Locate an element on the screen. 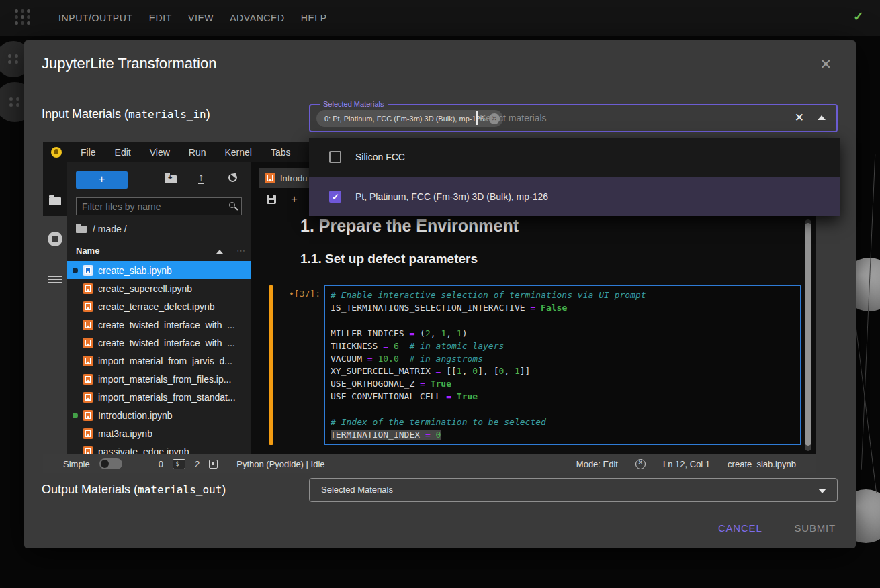  submit-button: SUBMIT is located at coordinates (816, 528).